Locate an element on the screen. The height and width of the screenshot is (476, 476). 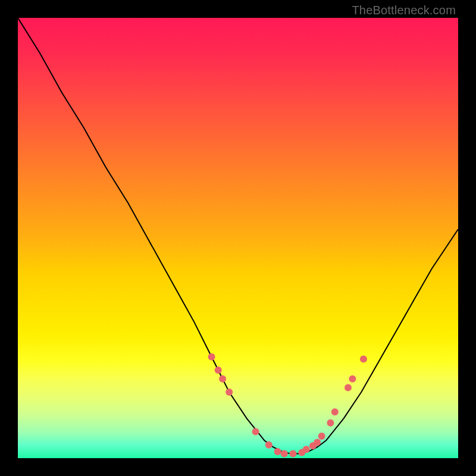
watermark-text: TheBottleneck.com is located at coordinates (403, 11).